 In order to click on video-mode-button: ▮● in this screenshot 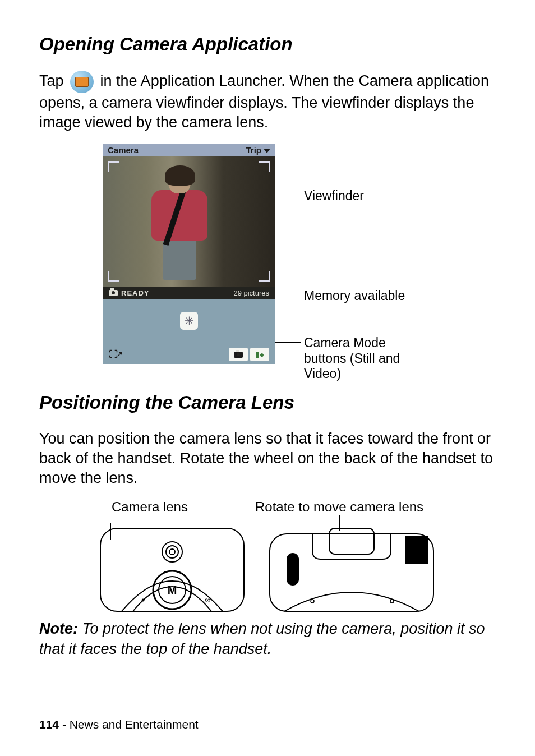, I will do `click(260, 354)`.